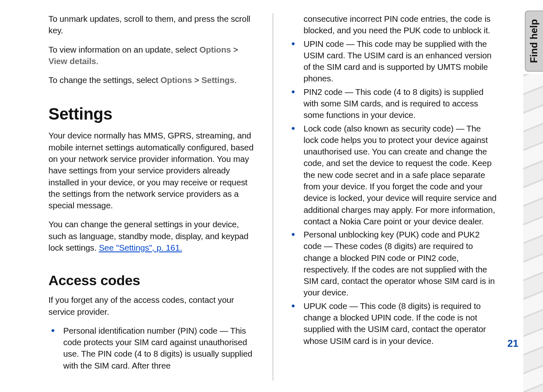  I want to click on body-text: You can change the general settings in y…, so click(153, 236).